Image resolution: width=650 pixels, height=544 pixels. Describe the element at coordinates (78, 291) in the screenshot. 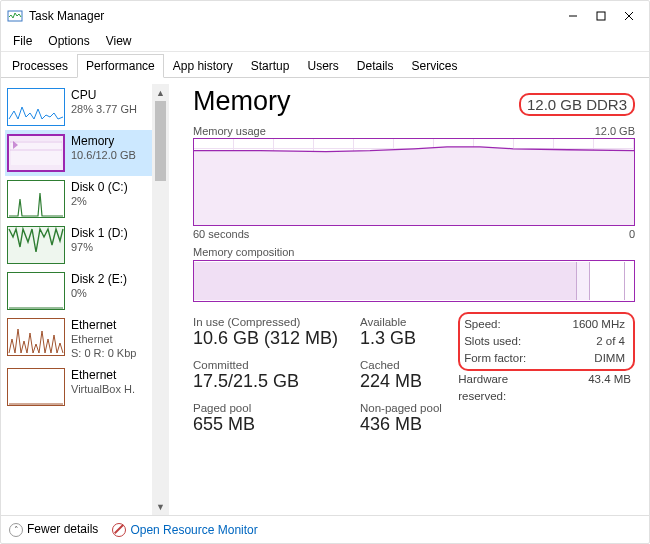

I see `sidebar-item-disk-2-e-: Disk 2 (E:) 0%` at that location.